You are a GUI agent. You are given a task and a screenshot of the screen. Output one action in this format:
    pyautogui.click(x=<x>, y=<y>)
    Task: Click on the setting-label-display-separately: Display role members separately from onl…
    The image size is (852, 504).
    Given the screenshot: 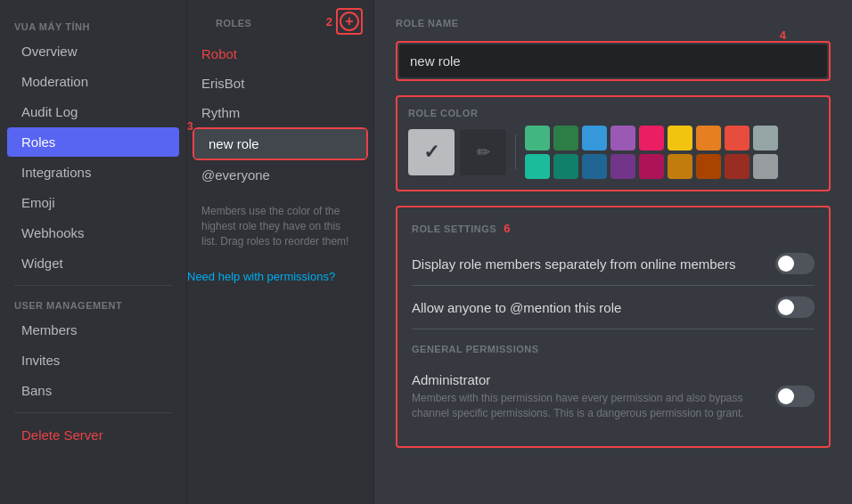 What is the action you would take?
    pyautogui.click(x=594, y=264)
    